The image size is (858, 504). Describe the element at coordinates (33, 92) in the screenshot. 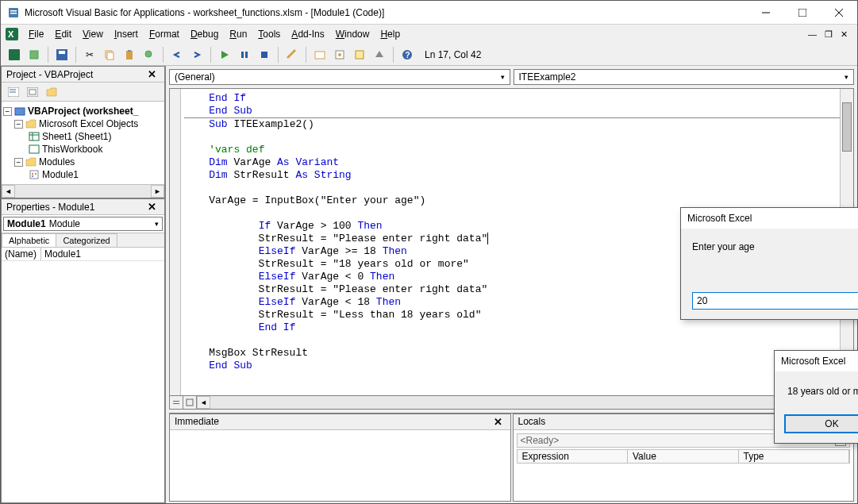

I see `view-object-button` at that location.